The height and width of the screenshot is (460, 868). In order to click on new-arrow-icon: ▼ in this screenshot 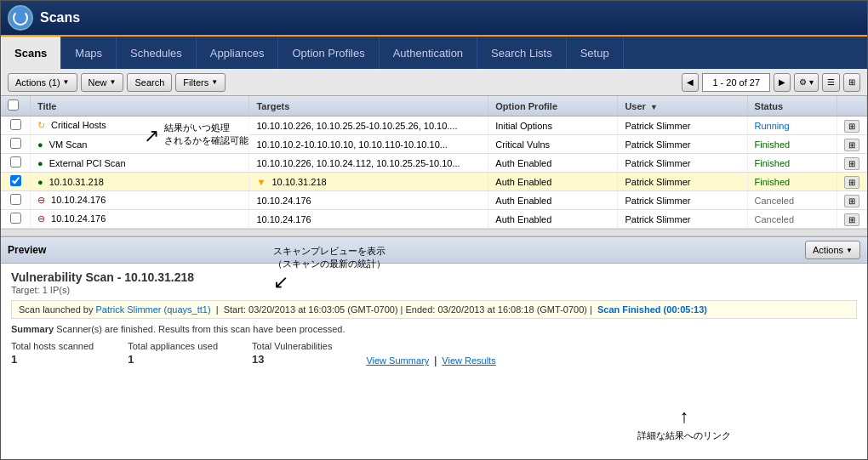, I will do `click(113, 82)`.